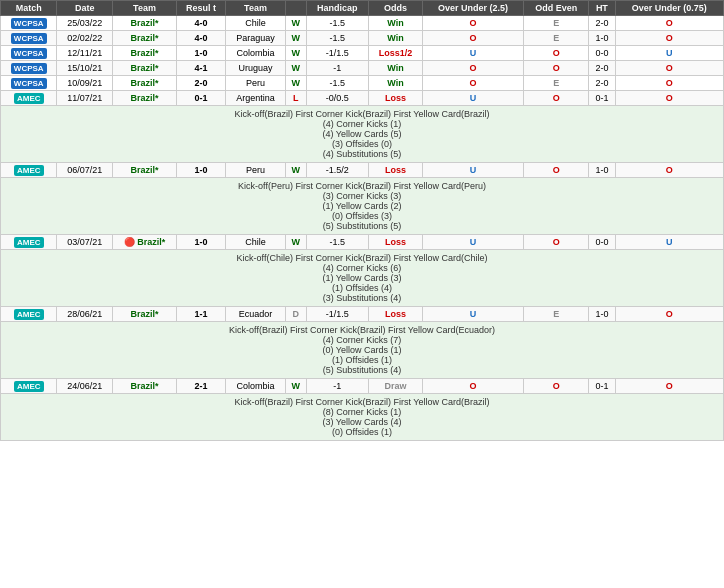 Image resolution: width=724 pixels, height=588 pixels. What do you see at coordinates (200, 23) in the screenshot?
I see `score: 4-0` at bounding box center [200, 23].